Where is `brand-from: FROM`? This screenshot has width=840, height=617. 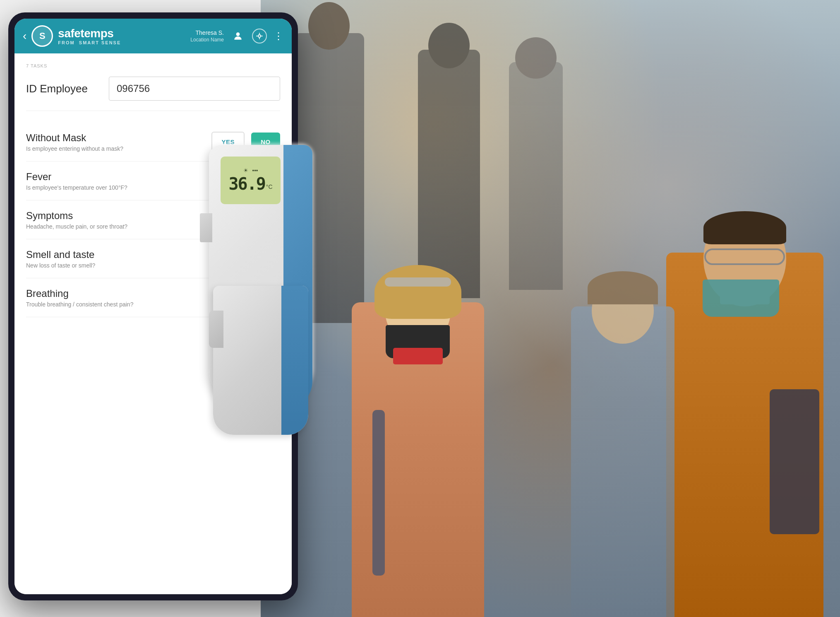 brand-from: FROM is located at coordinates (66, 43).